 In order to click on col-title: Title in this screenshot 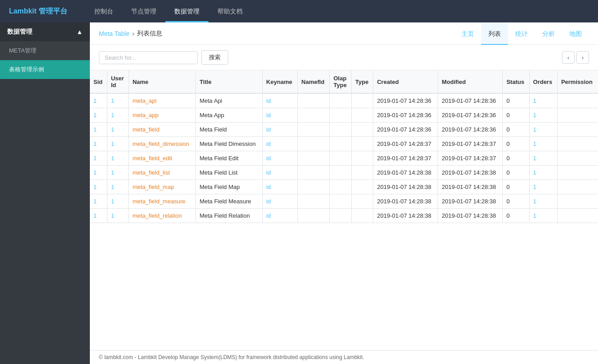, I will do `click(229, 82)`.